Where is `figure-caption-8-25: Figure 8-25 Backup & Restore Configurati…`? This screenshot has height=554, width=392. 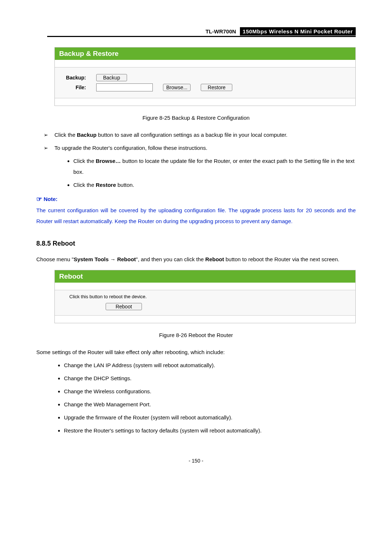
figure-caption-8-25: Figure 8-25 Backup & Restore Configurati… is located at coordinates (196, 118).